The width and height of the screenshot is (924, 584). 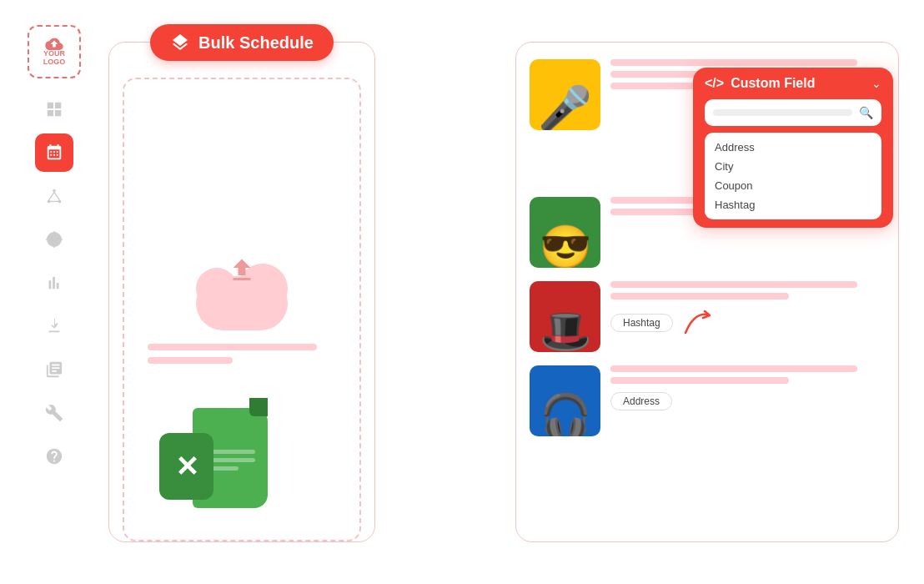 I want to click on search-icon: 🔍, so click(x=866, y=113).